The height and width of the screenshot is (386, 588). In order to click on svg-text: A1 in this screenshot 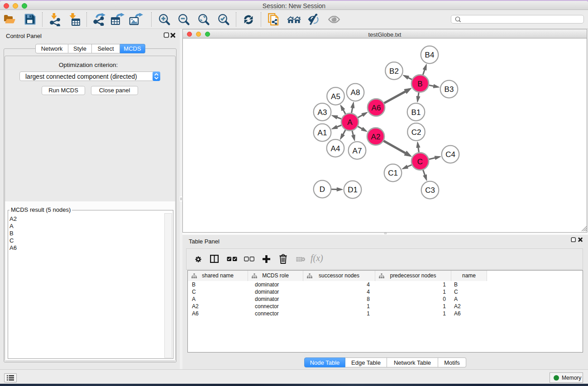, I will do `click(322, 133)`.